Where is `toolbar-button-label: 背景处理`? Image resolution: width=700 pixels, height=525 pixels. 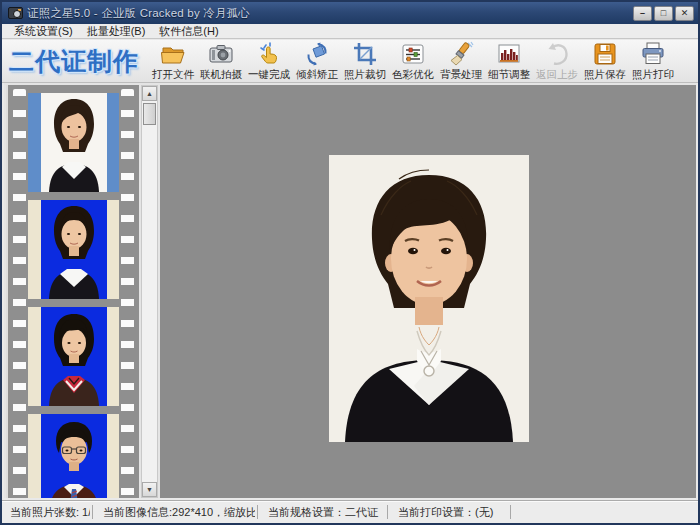
toolbar-button-label: 背景处理 is located at coordinates (461, 75).